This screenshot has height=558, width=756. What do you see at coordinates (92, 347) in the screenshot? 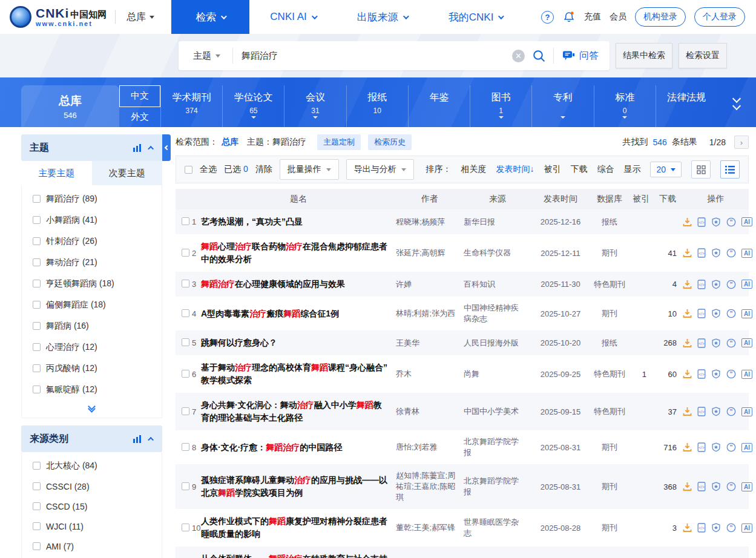
I see `subject-filter-item: 心理治疗 (12)` at bounding box center [92, 347].